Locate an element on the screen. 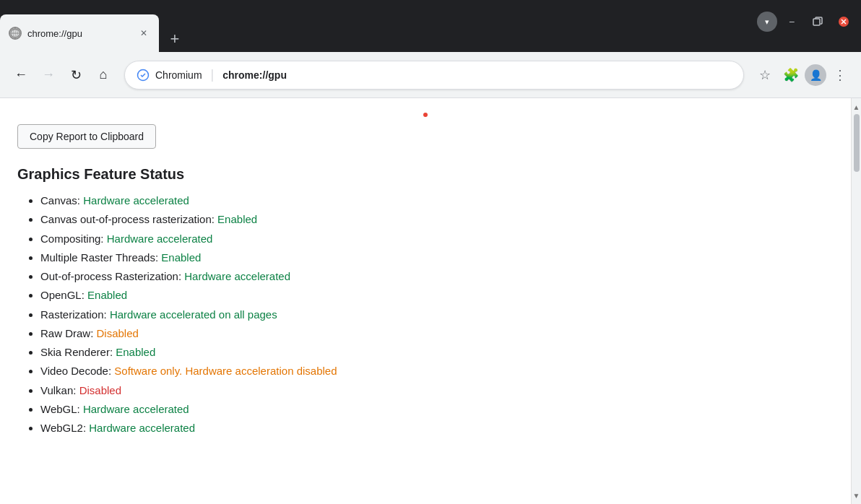  home-button: ⌂ is located at coordinates (103, 75).